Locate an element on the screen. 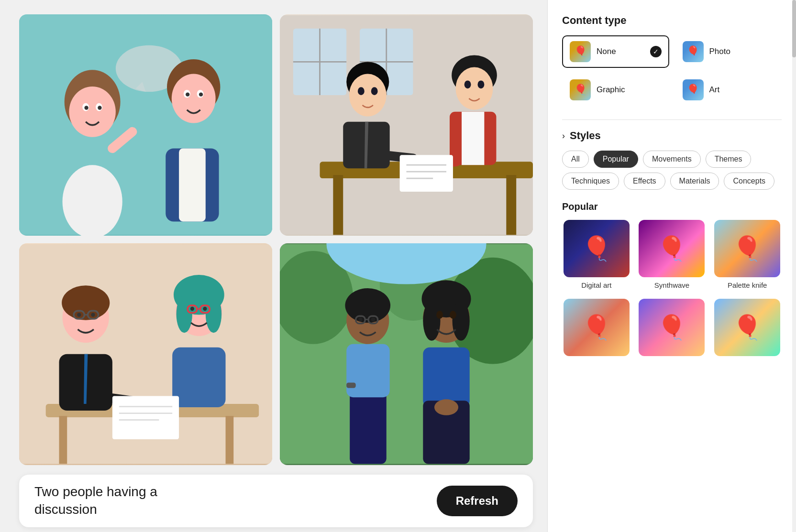 This screenshot has width=796, height=532. content-type-graphic-thumb: 🎈 is located at coordinates (580, 90).